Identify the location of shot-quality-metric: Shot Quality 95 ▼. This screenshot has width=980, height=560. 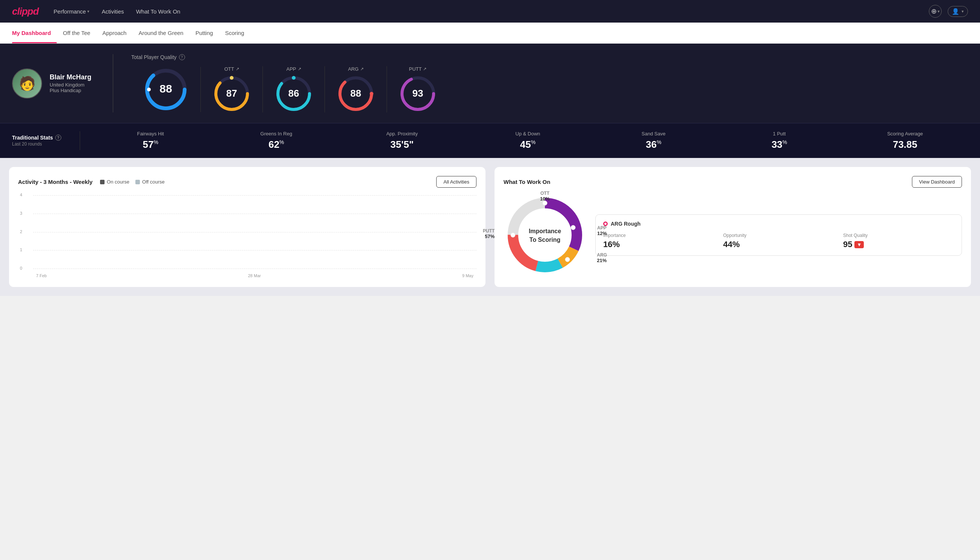
(899, 241).